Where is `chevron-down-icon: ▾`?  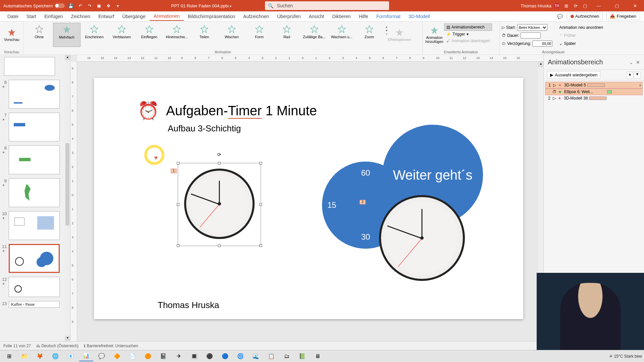 chevron-down-icon: ▾ is located at coordinates (640, 85).